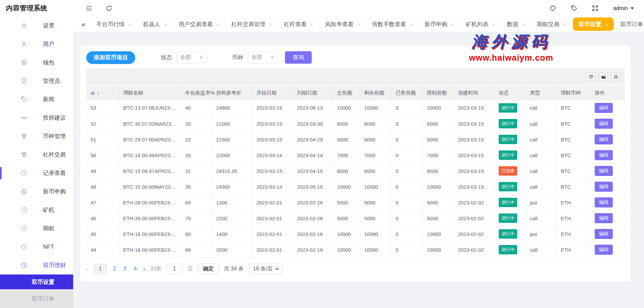  I want to click on sidebar-item: 币种管理, so click(37, 136).